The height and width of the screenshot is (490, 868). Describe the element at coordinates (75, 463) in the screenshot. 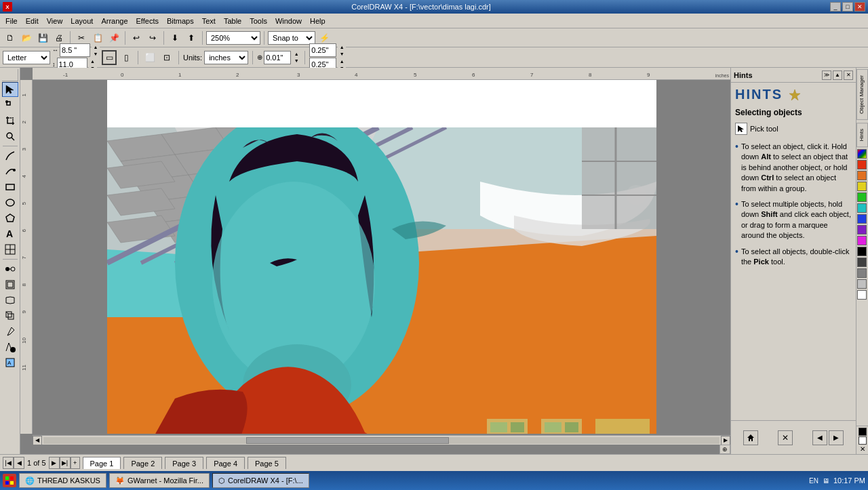

I see `add-page-button: +` at that location.